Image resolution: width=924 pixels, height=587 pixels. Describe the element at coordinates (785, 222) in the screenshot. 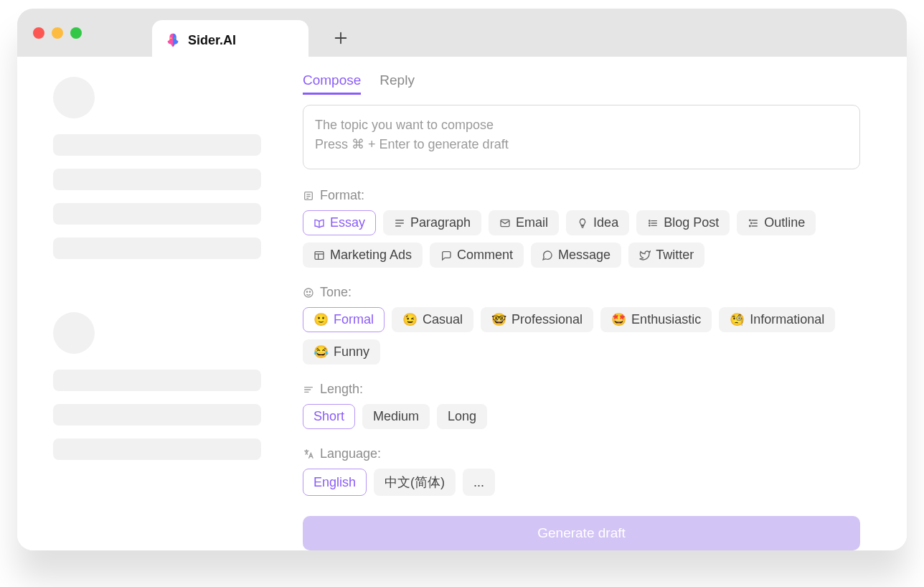

I see `chip-label: Outline` at that location.